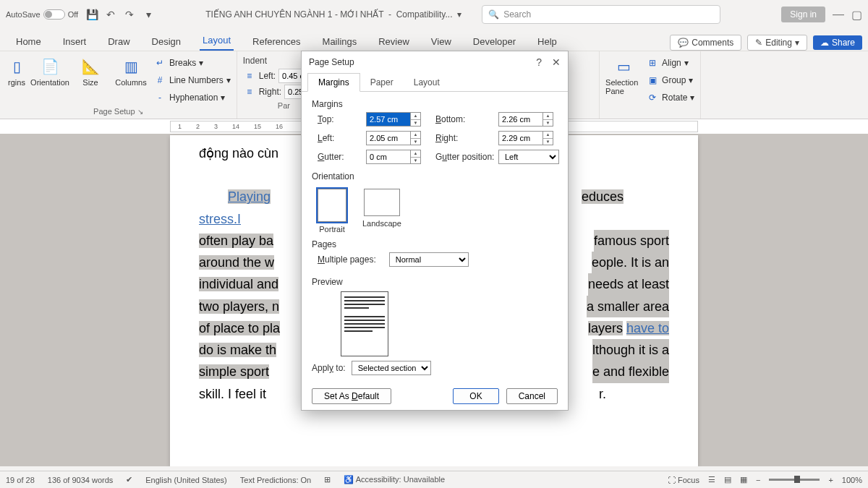  What do you see at coordinates (131, 70) in the screenshot?
I see `columns-button: ▥Columns` at bounding box center [131, 70].